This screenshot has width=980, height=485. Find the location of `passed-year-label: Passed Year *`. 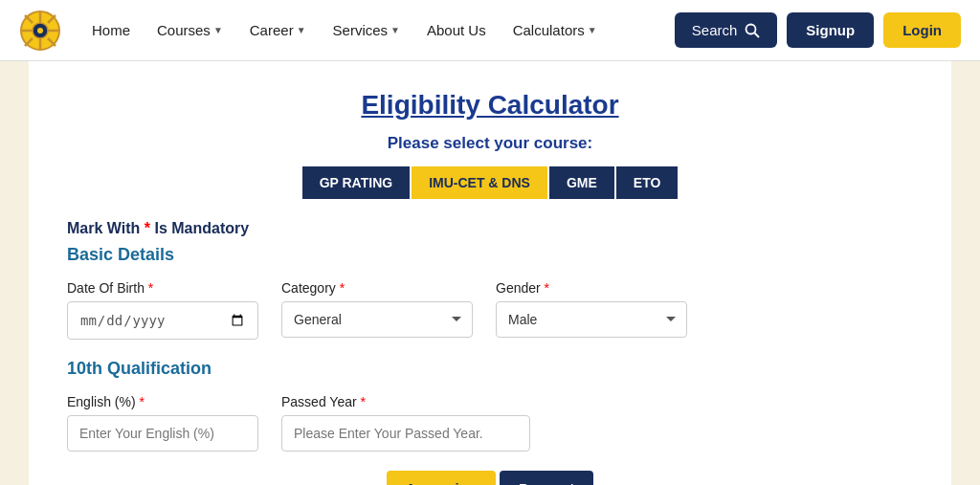

passed-year-label: Passed Year * is located at coordinates (406, 402).